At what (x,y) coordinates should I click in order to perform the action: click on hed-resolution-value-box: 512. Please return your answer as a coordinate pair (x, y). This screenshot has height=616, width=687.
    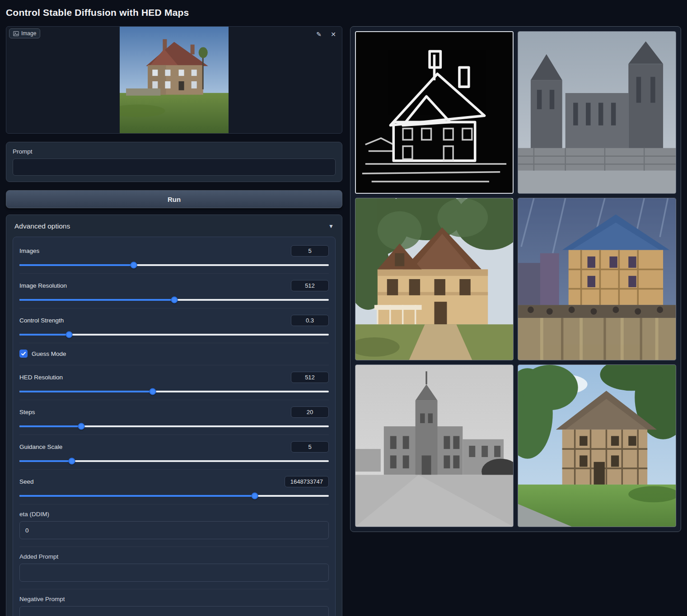
    Looking at the image, I should click on (310, 378).